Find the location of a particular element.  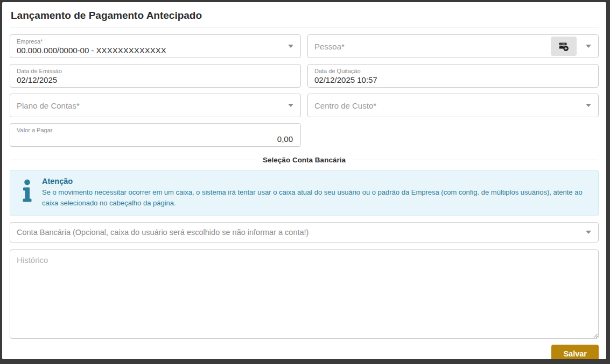

form-row-2: Data de Emissão 02/12/2025 Data de Quita… is located at coordinates (304, 76).